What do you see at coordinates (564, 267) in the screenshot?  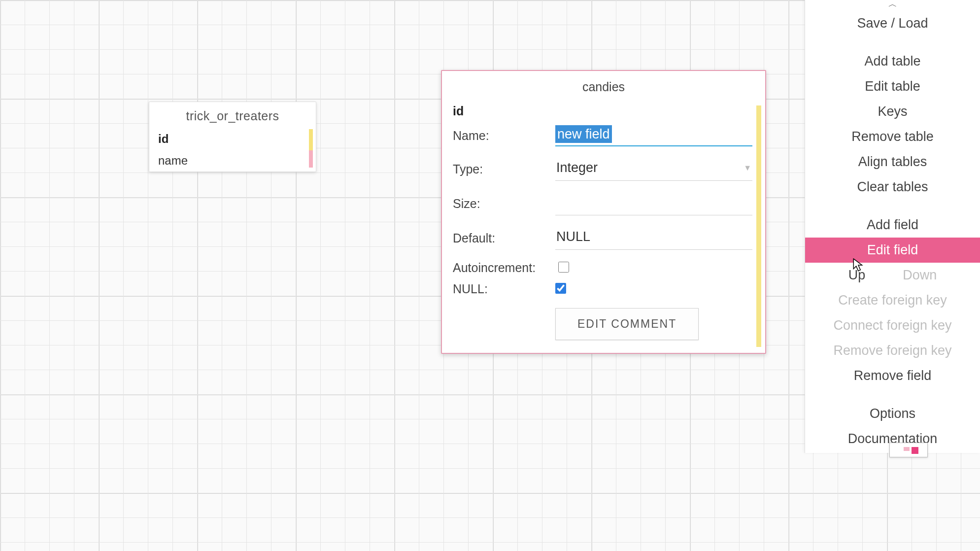 I see `field-autoincrement-checkbox` at bounding box center [564, 267].